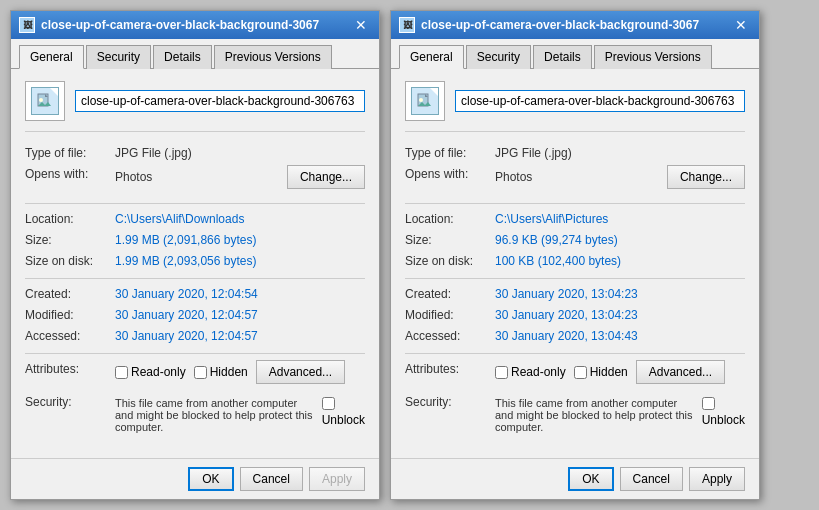 The width and height of the screenshot is (819, 510). I want to click on opens-with-row-2: Photos Change..., so click(620, 177).